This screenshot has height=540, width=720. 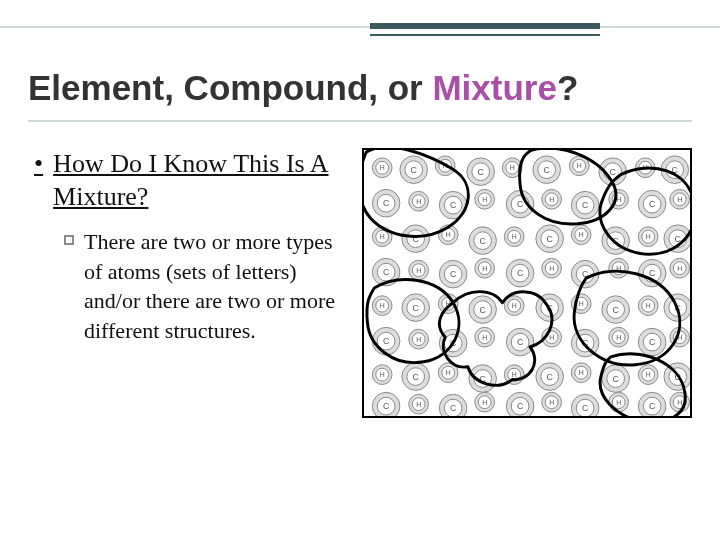 I want to click on subbullet-text: There are two or more types of atoms (se…, so click(x=214, y=286).